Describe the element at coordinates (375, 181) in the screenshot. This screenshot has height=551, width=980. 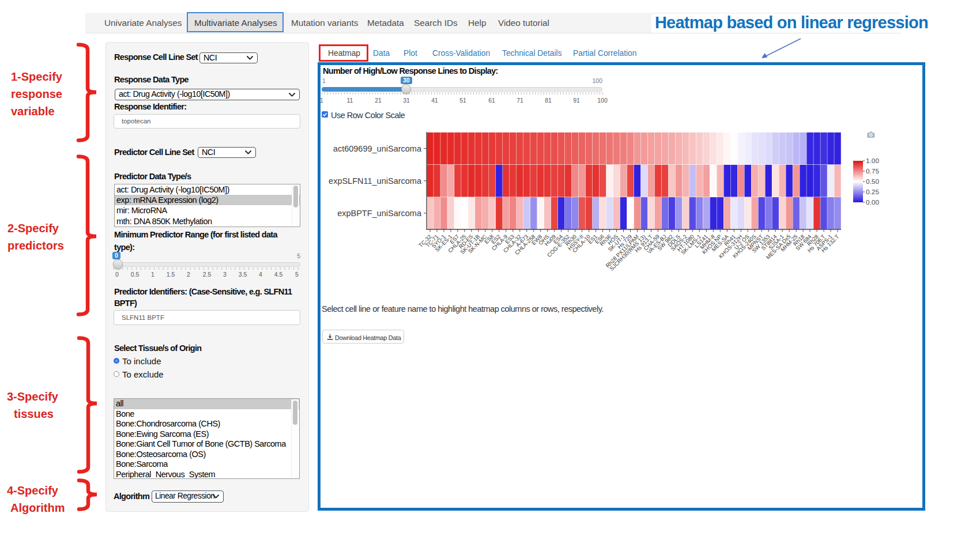
I see `svg-text: expSLFN11_uniSarcoma` at that location.